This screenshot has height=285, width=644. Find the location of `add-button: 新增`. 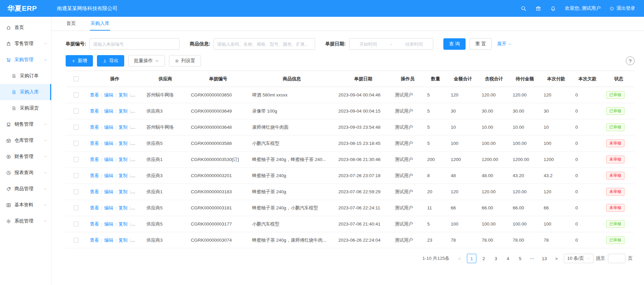

add-button: 新增 is located at coordinates (79, 61).